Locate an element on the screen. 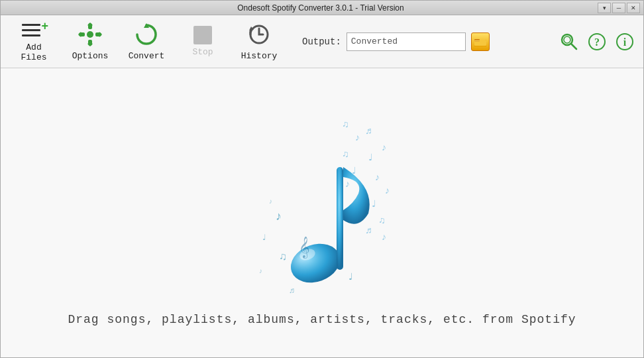 This screenshot has height=358, width=644. add-files-button: + Add Files is located at coordinates (34, 42).